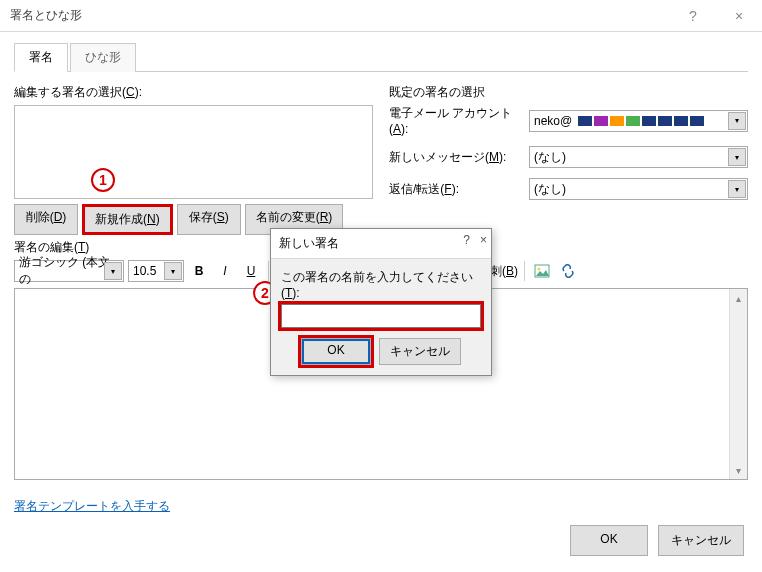 This screenshot has width=762, height=572. Describe the element at coordinates (194, 152) in the screenshot. I see `signature-listbox` at that location.